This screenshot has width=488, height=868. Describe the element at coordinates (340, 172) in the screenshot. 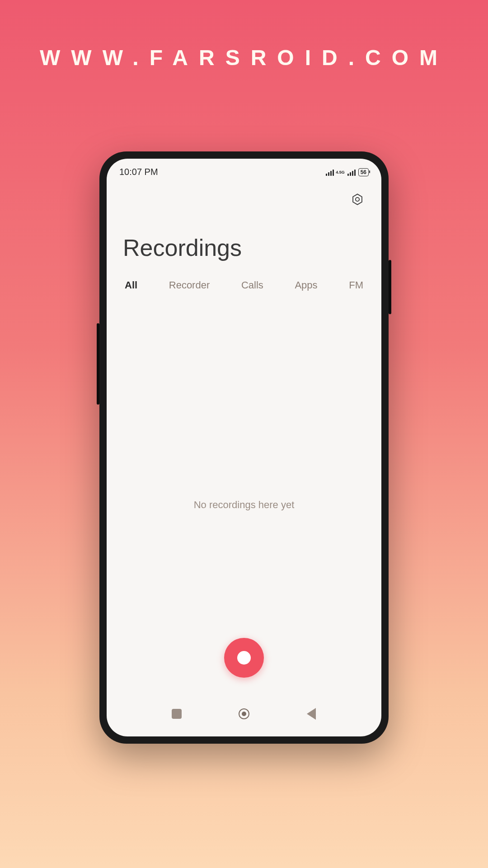

I see `network-type-label: 4.5G` at that location.